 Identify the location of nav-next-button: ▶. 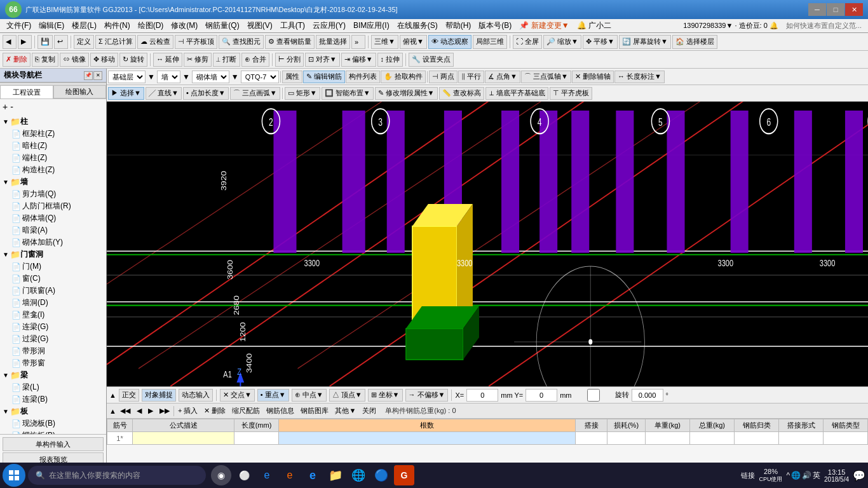
(151, 411).